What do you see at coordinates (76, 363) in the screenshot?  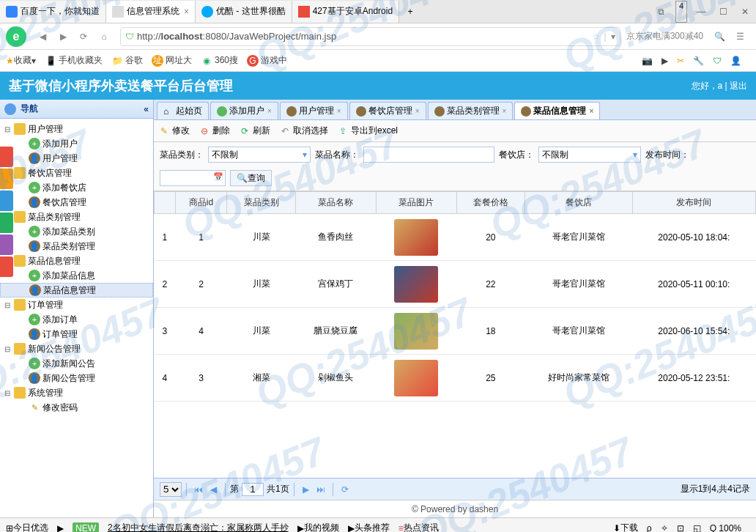 I see `tree-item: +添加新闻公告` at bounding box center [76, 363].